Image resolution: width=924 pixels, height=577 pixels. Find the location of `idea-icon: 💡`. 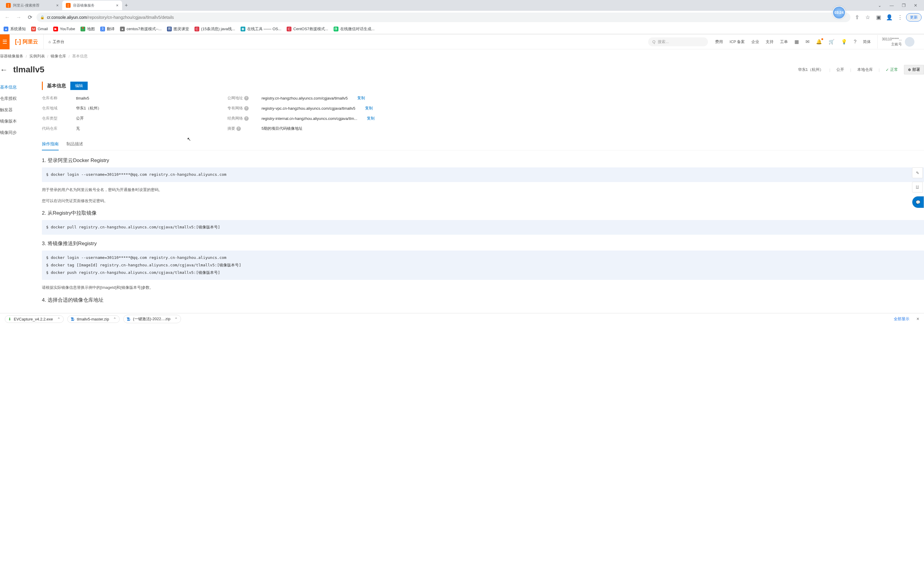

idea-icon: 💡 is located at coordinates (844, 42).